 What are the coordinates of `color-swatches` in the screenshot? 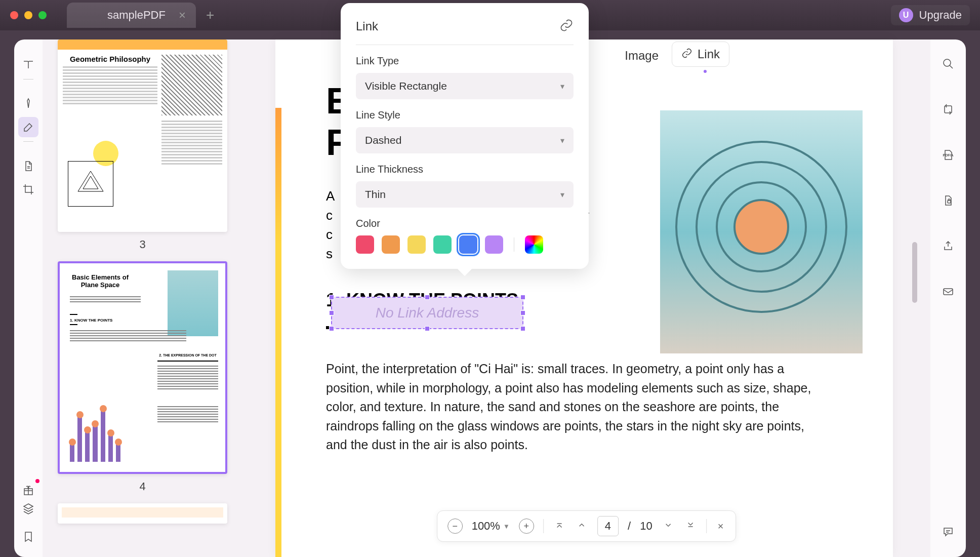 It's located at (465, 245).